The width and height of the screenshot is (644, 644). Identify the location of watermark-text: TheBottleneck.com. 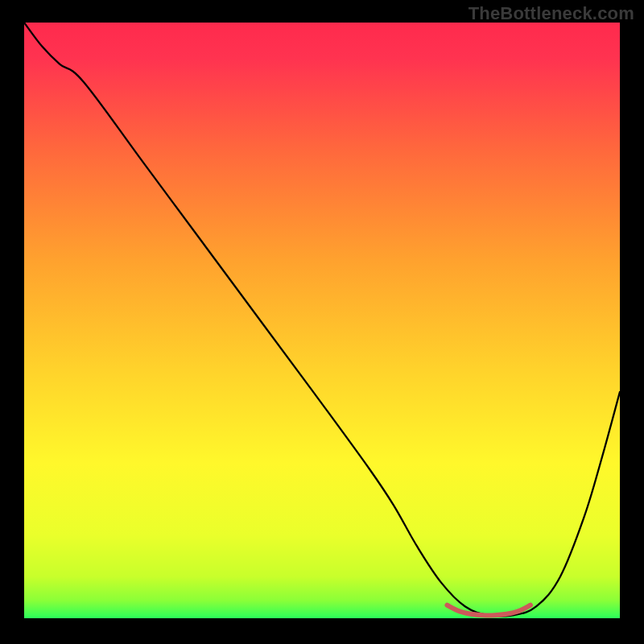
(551, 14).